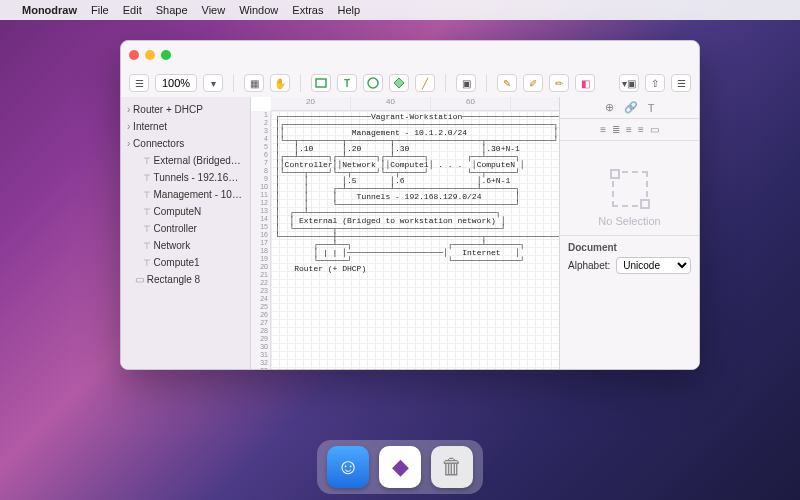 This screenshot has height=500, width=800. What do you see at coordinates (629, 233) in the screenshot?
I see `inspector-panel: ⊕ 🔗 T ≡ ≣ ≡ ≡ ▭ No Selection Document Al…` at bounding box center [629, 233].